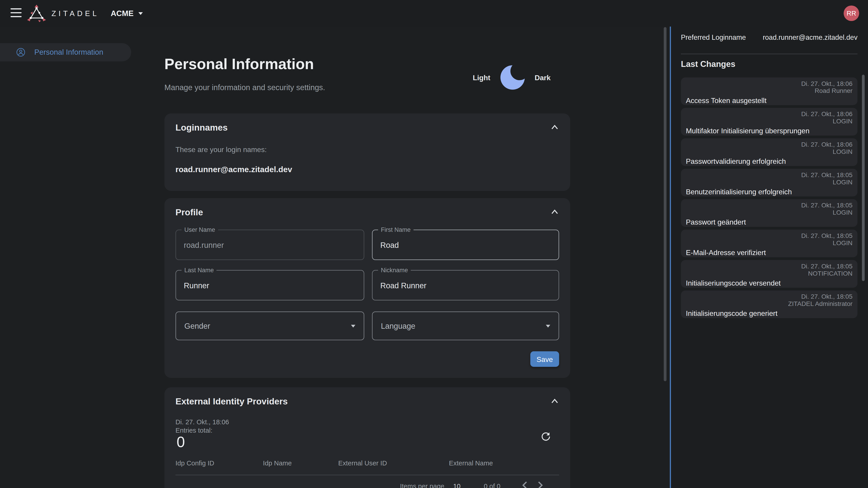  What do you see at coordinates (525, 485) in the screenshot?
I see `chevron-left-icon` at bounding box center [525, 485].